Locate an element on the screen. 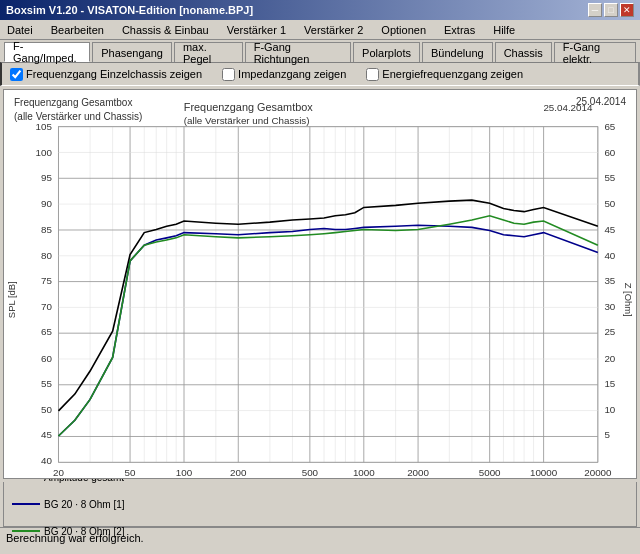  svg-text: (alle Verstärker und Chassis) is located at coordinates (247, 120).